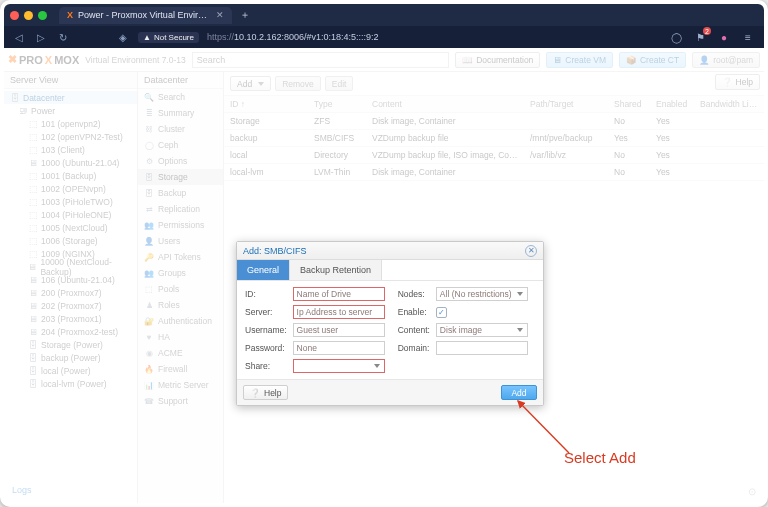  Describe the element at coordinates (70, 384) in the screenshot. I see `tree-node: 🗄local-lvm (Power)` at that location.